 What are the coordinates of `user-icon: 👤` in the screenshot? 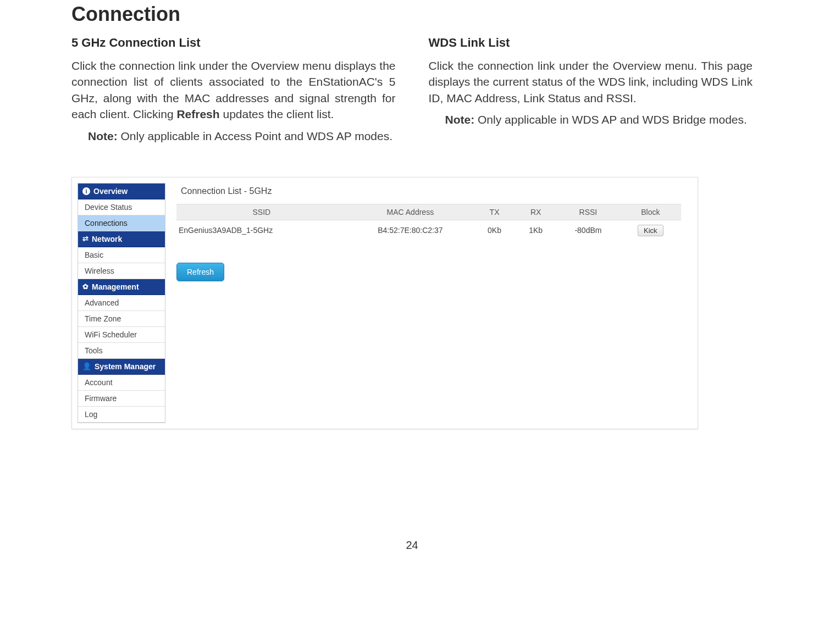 It's located at (87, 366).